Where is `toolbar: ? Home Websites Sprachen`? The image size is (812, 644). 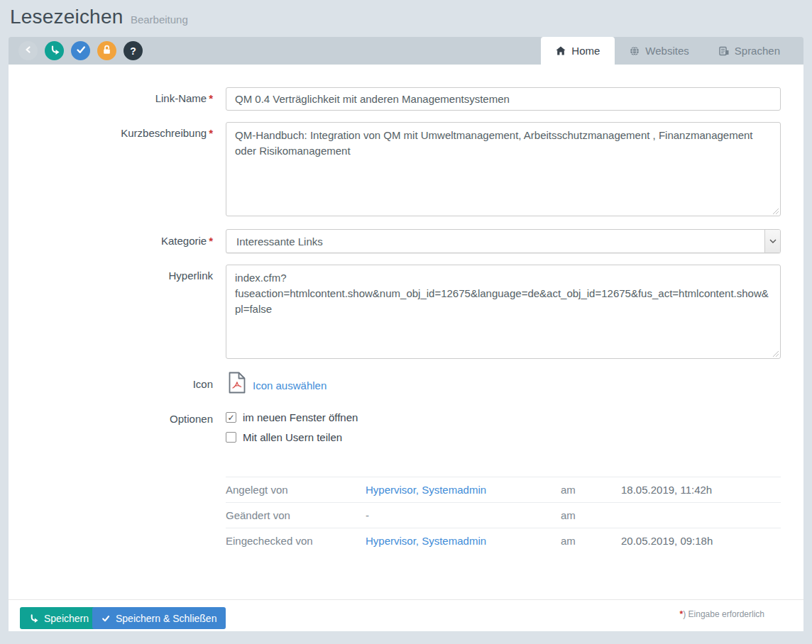
toolbar: ? Home Websites Sprachen is located at coordinates (406, 51).